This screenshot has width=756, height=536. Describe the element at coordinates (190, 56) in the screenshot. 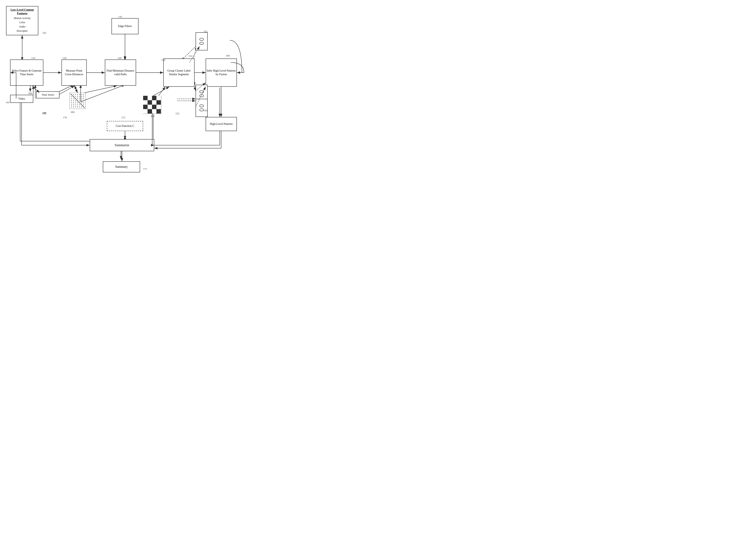

I see `label-152a: 152` at that location.